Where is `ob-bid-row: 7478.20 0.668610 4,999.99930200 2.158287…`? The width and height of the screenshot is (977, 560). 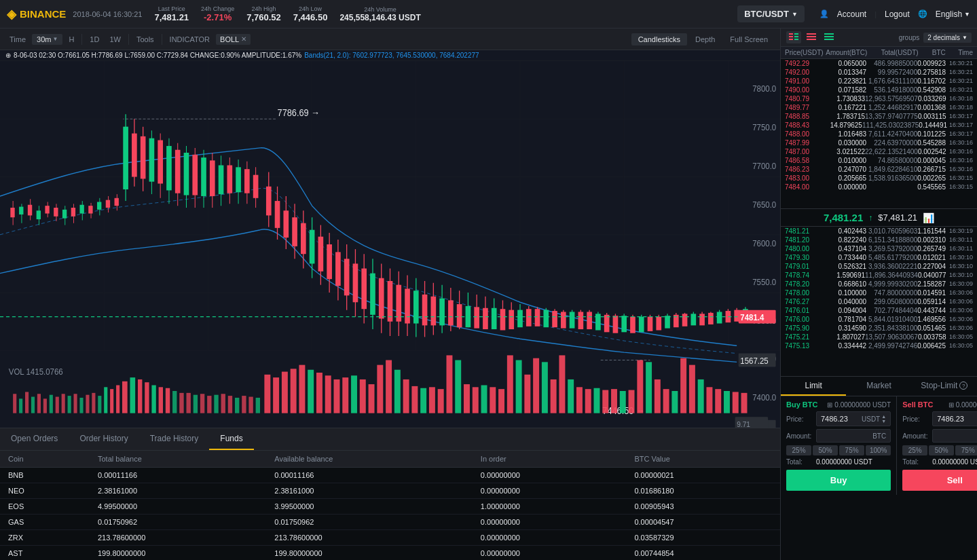 ob-bid-row: 7478.20 0.668610 4,999.99930200 2.158287… is located at coordinates (879, 284).